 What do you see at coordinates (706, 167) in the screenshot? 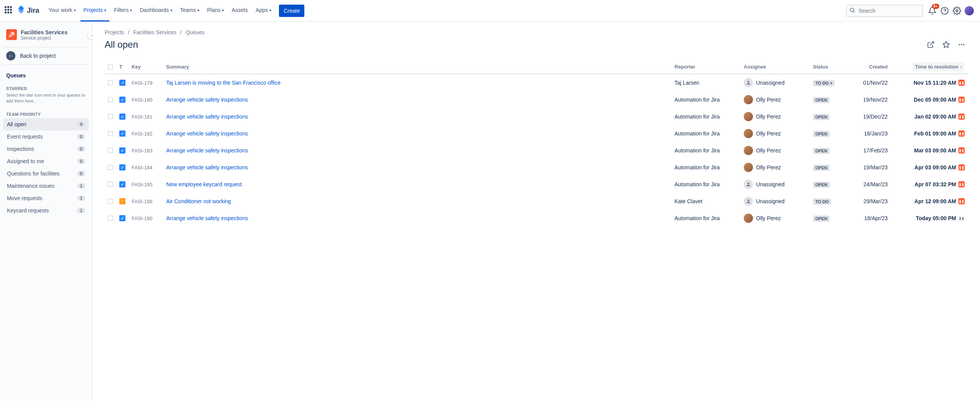
I see `reporter-name: Automation for Jira` at bounding box center [706, 167].